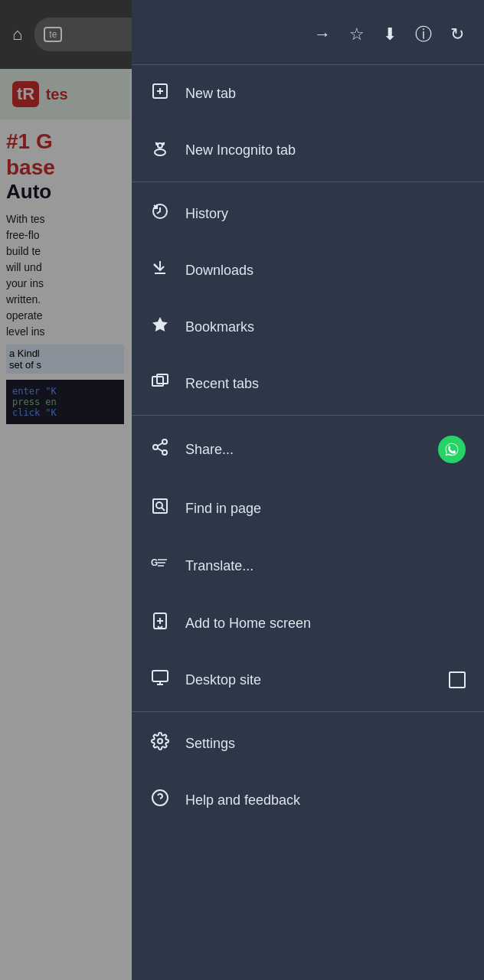 The height and width of the screenshot is (980, 484). I want to click on find-in-page-label: Find in page, so click(325, 508).